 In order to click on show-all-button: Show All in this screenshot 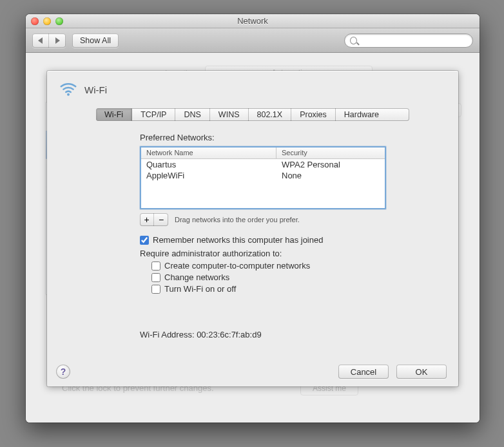, I will do `click(95, 41)`.